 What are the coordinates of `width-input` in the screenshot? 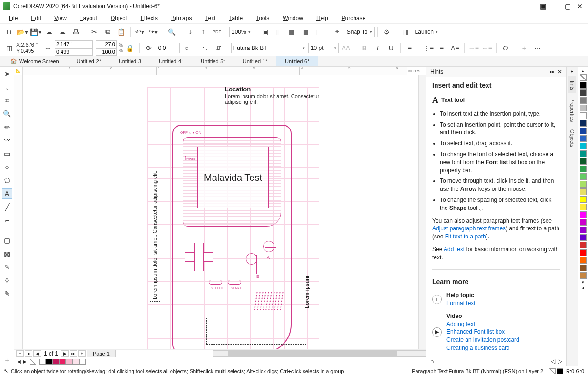 It's located at (74, 44).